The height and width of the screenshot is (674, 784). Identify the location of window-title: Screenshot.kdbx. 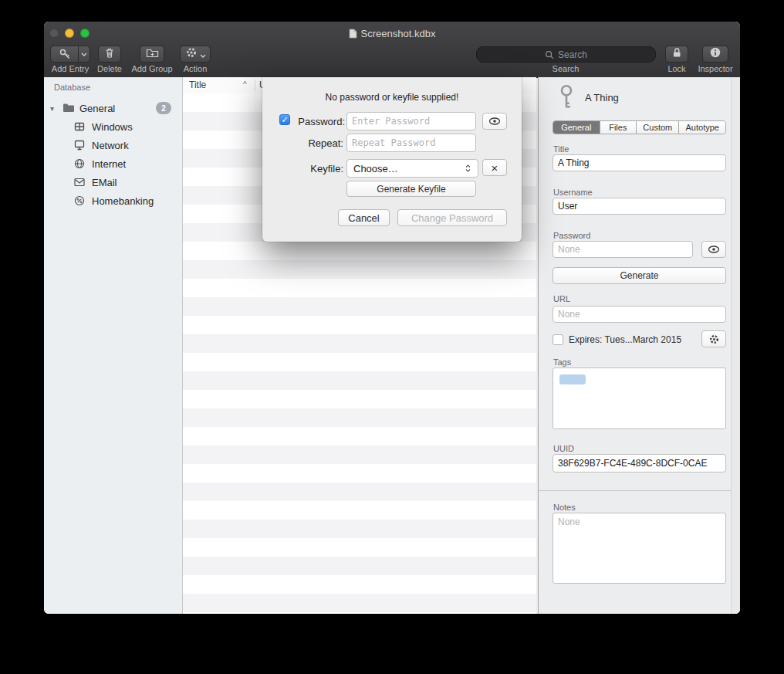
(398, 34).